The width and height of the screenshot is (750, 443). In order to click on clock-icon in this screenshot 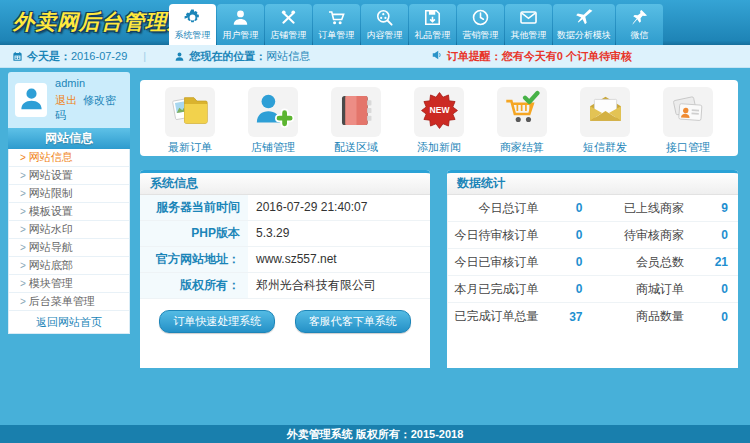, I will do `click(480, 18)`.